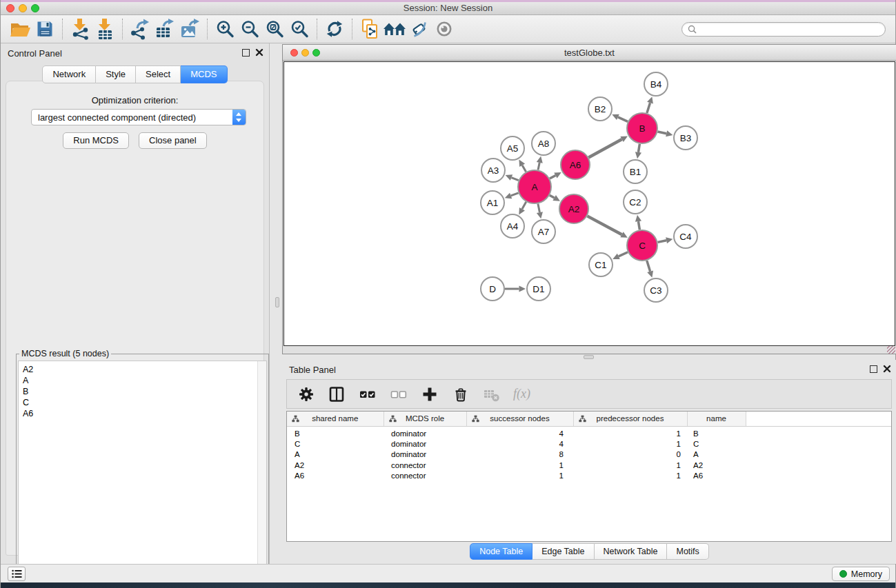  What do you see at coordinates (522, 208) in the screenshot?
I see `graph-edge-A-A4` at bounding box center [522, 208].